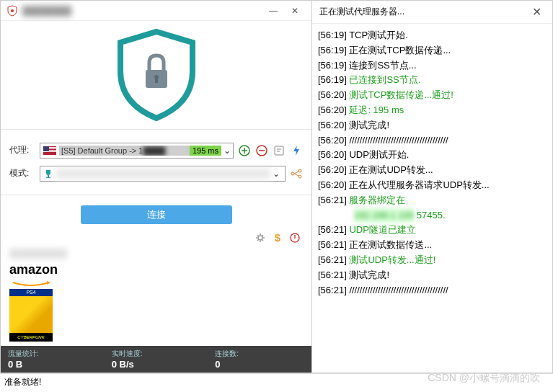  Describe the element at coordinates (262, 151) in the screenshot. I see `remove-icon` at that location.